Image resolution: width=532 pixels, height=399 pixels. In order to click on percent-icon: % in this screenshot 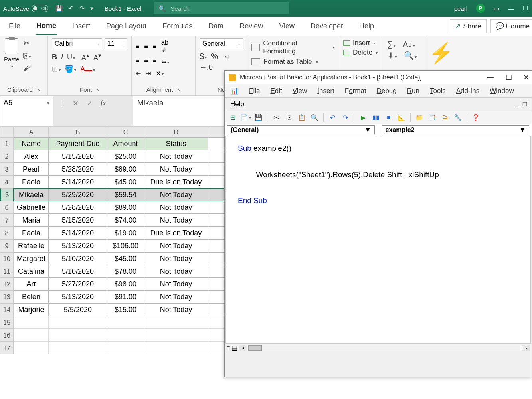, I will do `click(214, 57)`.